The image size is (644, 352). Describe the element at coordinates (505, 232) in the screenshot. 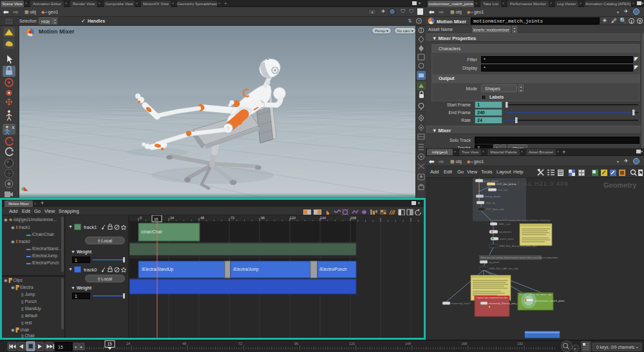

I see `svg-text: rig_doctor1` at that location.